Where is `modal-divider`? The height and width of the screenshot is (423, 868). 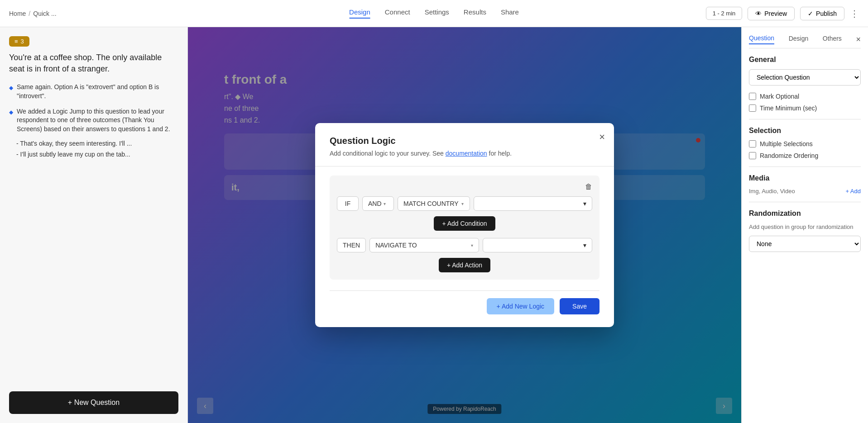 modal-divider is located at coordinates (465, 166).